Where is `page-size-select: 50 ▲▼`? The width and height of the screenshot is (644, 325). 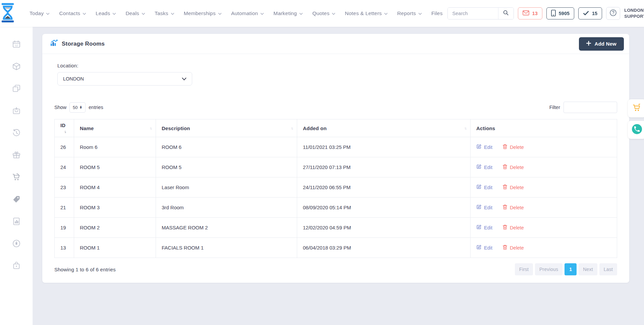 page-size-select: 50 ▲▼ is located at coordinates (77, 107).